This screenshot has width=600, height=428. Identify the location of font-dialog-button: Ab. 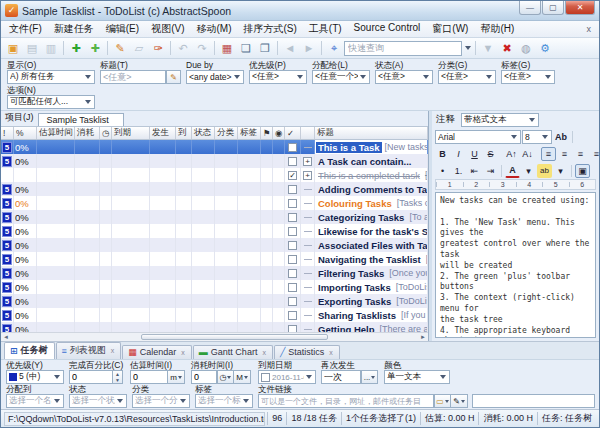
(561, 137).